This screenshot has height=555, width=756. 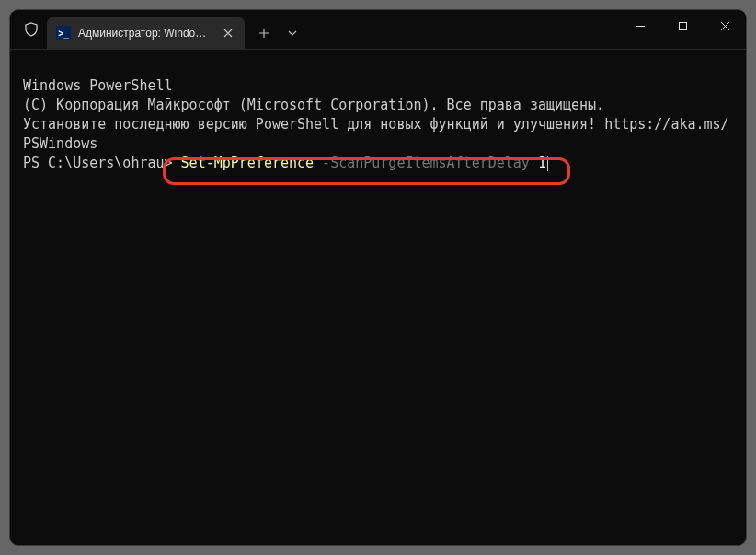 I want to click on minimize-button, so click(x=640, y=26).